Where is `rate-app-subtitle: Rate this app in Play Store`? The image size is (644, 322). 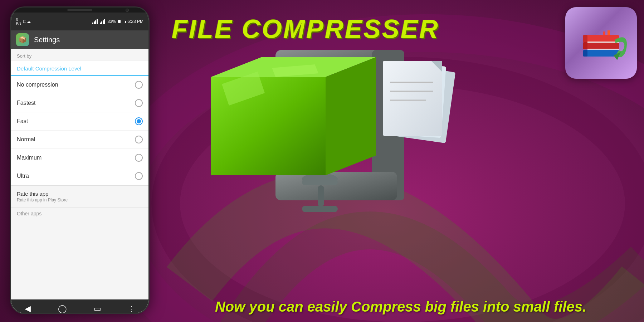
rate-app-subtitle: Rate this app in Play Store is located at coordinates (80, 200).